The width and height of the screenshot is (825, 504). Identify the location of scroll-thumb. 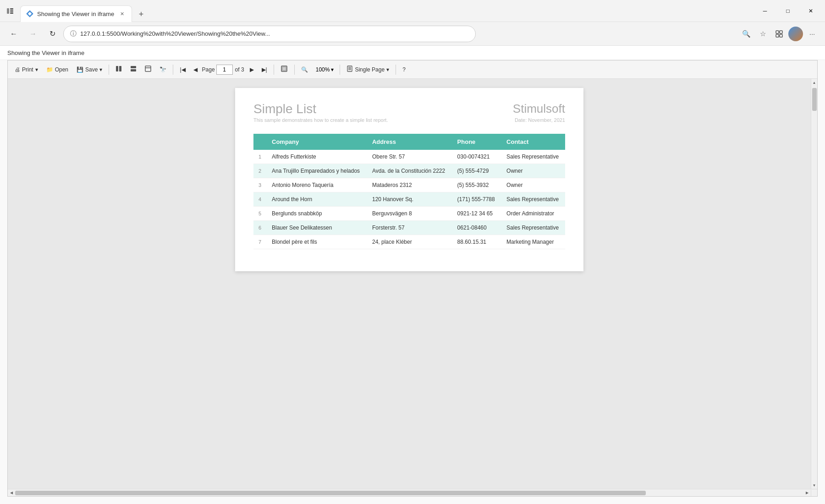
(814, 99).